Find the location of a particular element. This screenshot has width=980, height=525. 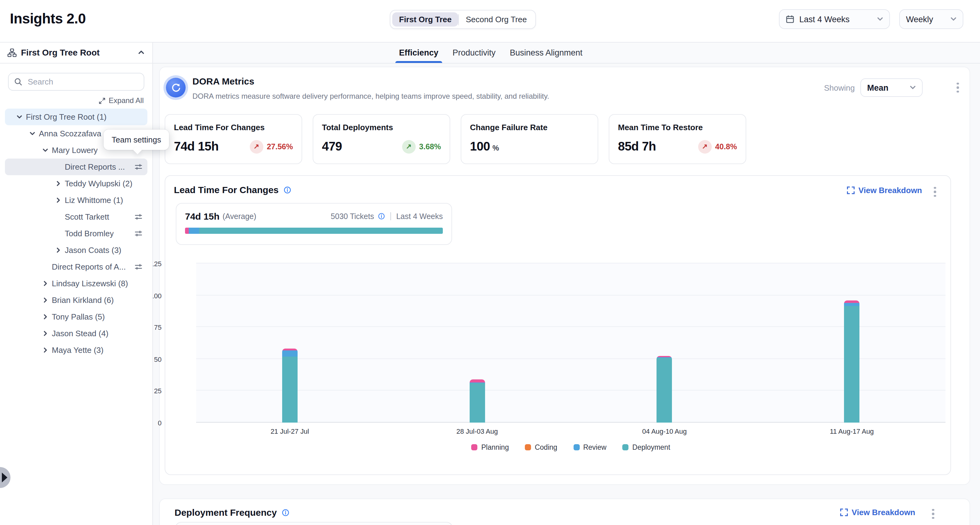

tree-item: Teddy Wylupski (2) is located at coordinates (76, 183).